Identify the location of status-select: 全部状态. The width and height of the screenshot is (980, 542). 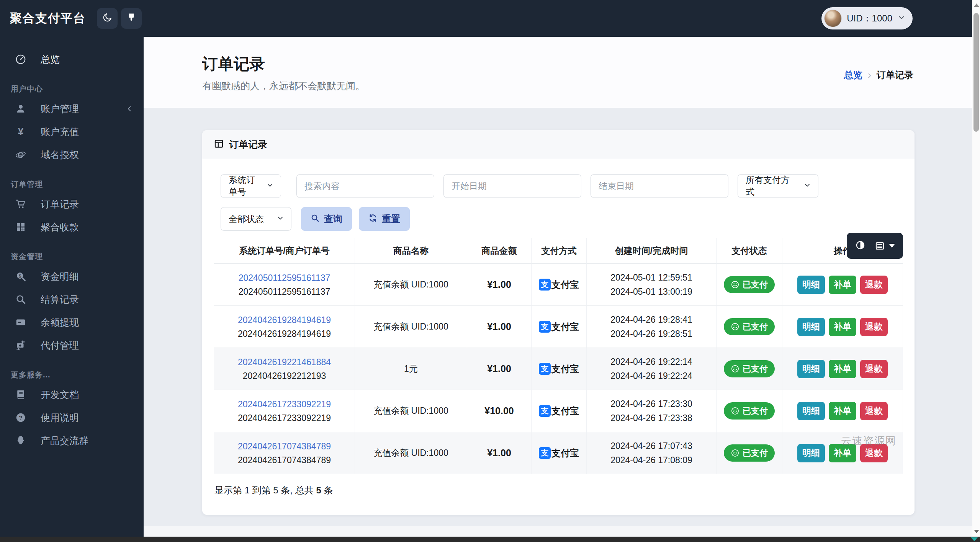
(256, 219).